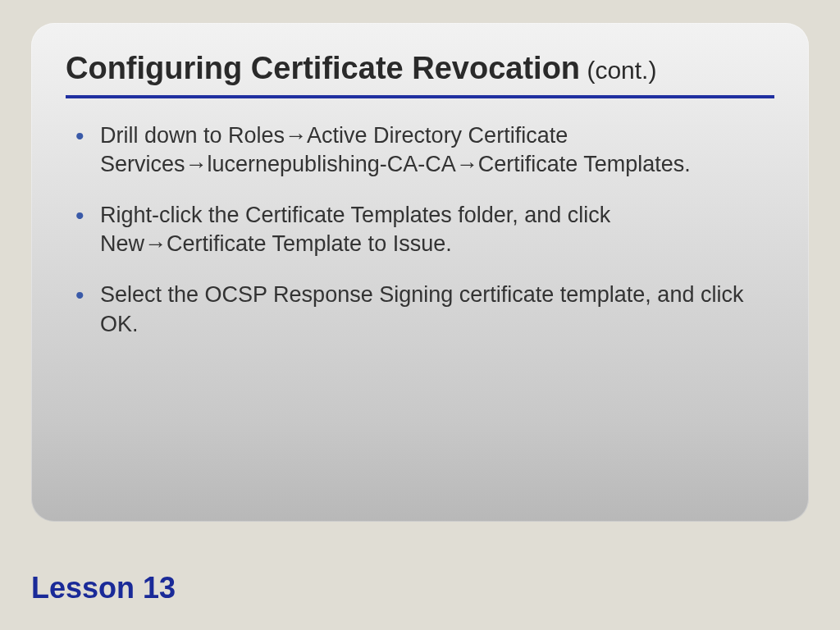  Describe the element at coordinates (422, 309) in the screenshot. I see `bullet-text: Select the OCSP Response Signing certifi…` at that location.